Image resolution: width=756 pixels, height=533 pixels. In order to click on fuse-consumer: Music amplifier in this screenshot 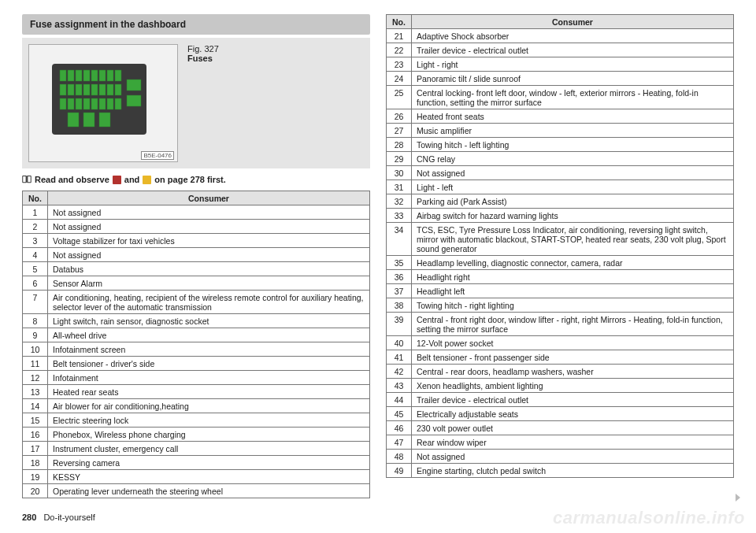, I will do `click(573, 131)`.